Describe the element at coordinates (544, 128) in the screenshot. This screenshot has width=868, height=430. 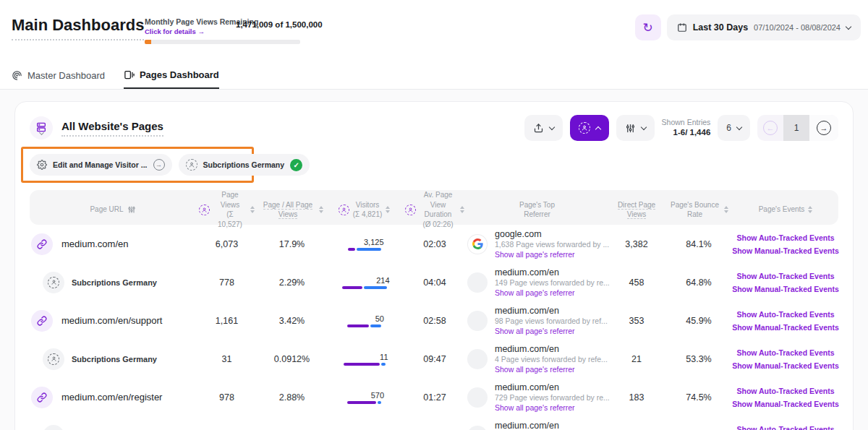
I see `export-button` at that location.